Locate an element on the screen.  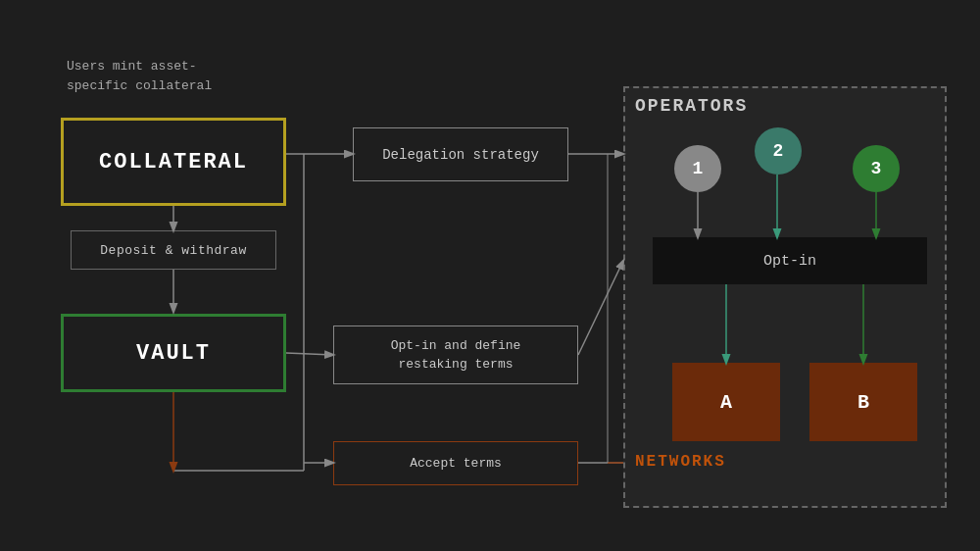
network-a-box: A is located at coordinates (726, 402).